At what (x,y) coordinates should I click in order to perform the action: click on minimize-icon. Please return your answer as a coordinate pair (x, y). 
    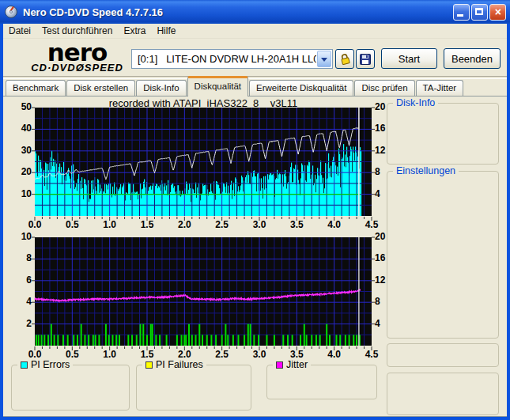
    Looking at the image, I should click on (460, 16).